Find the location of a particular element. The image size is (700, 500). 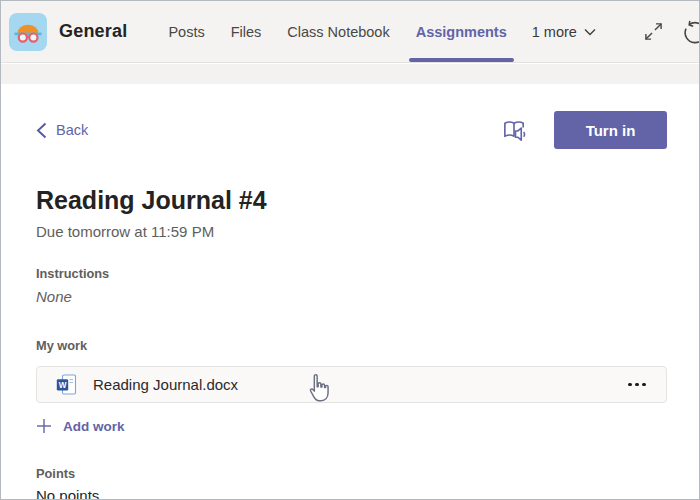

add-work-label: Add work is located at coordinates (94, 426).